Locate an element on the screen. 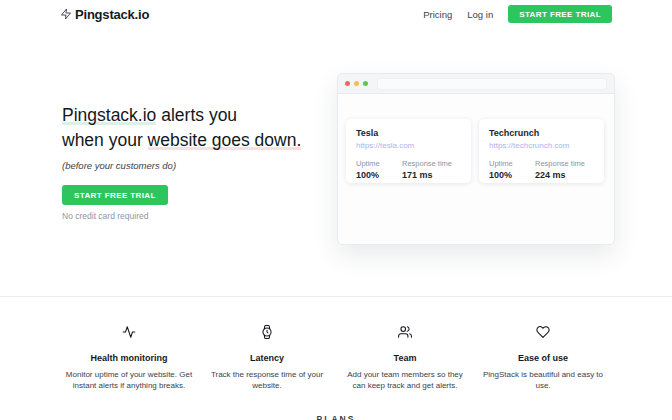 The height and width of the screenshot is (420, 672). nav-link-pricing: Pricing is located at coordinates (438, 14).